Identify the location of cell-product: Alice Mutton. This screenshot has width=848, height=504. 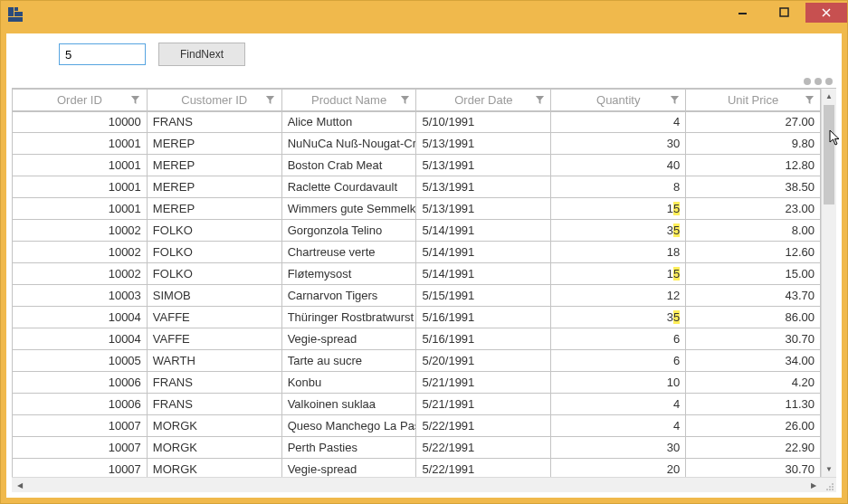
(349, 122).